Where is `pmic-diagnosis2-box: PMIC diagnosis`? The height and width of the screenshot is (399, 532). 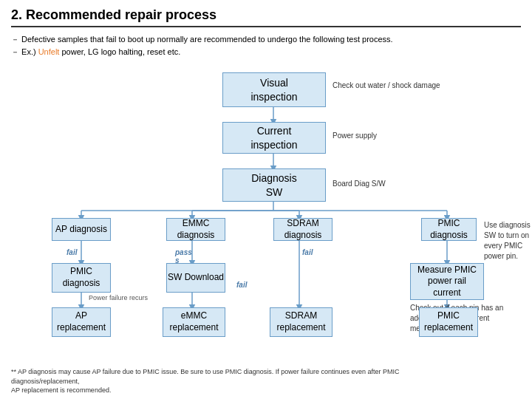
pmic-diagnosis2-box: PMIC diagnosis is located at coordinates (81, 278).